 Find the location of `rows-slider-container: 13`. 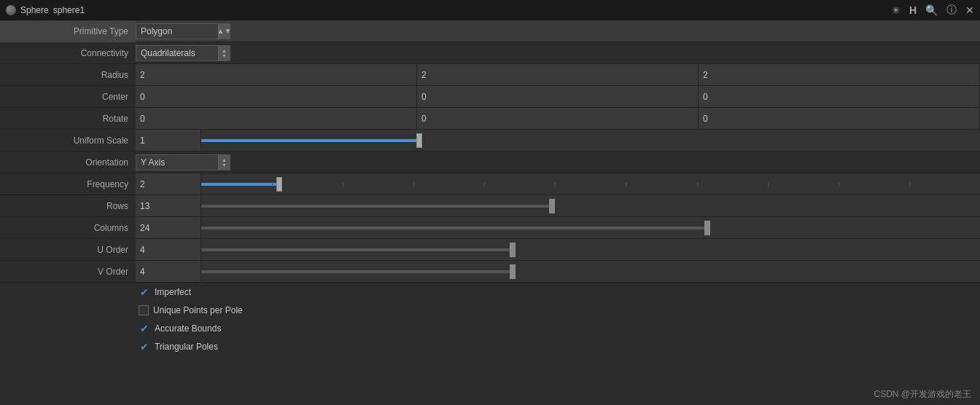

rows-slider-container: 13 is located at coordinates (558, 205).